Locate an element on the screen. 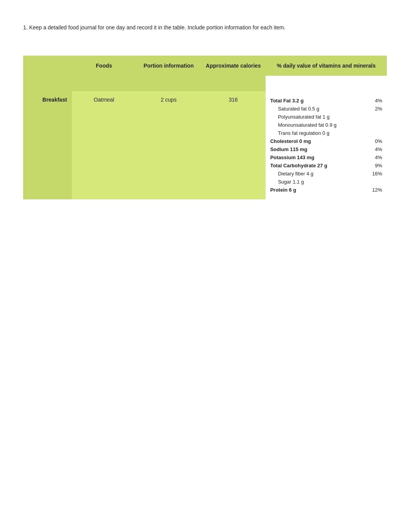 This screenshot has height=532, width=410. header-meal is located at coordinates (47, 66).